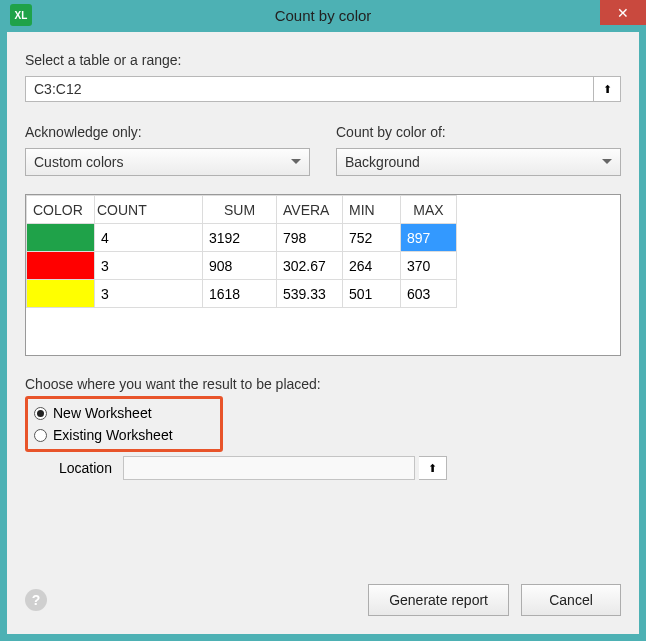 This screenshot has width=646, height=641. Describe the element at coordinates (372, 266) in the screenshot. I see `min-cell: 264` at that location.